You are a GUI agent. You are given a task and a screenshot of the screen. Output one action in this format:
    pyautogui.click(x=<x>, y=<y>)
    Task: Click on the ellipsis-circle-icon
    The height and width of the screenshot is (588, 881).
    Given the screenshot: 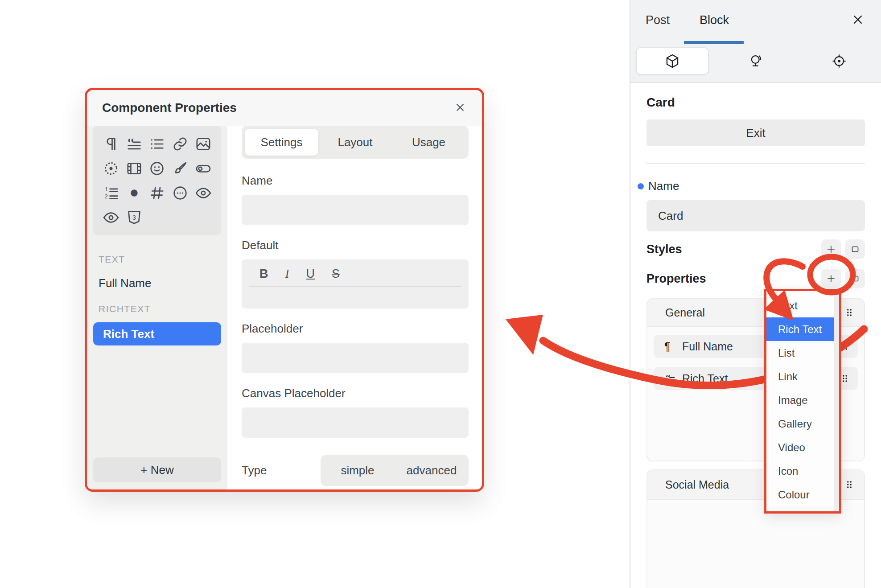 What is the action you would take?
    pyautogui.click(x=180, y=193)
    